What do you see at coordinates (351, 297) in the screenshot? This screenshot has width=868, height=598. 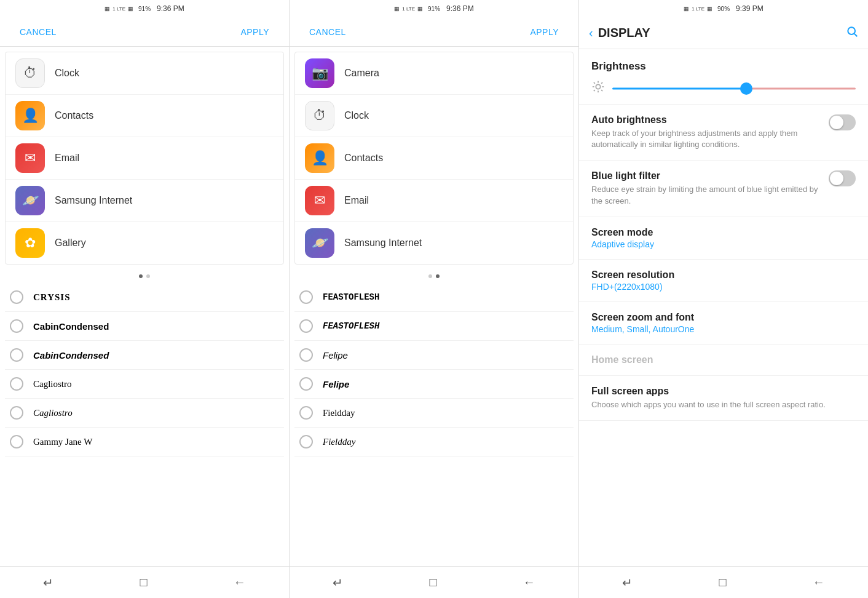 I see `font-name-feast1: FEASTOFLESH` at bounding box center [351, 297].